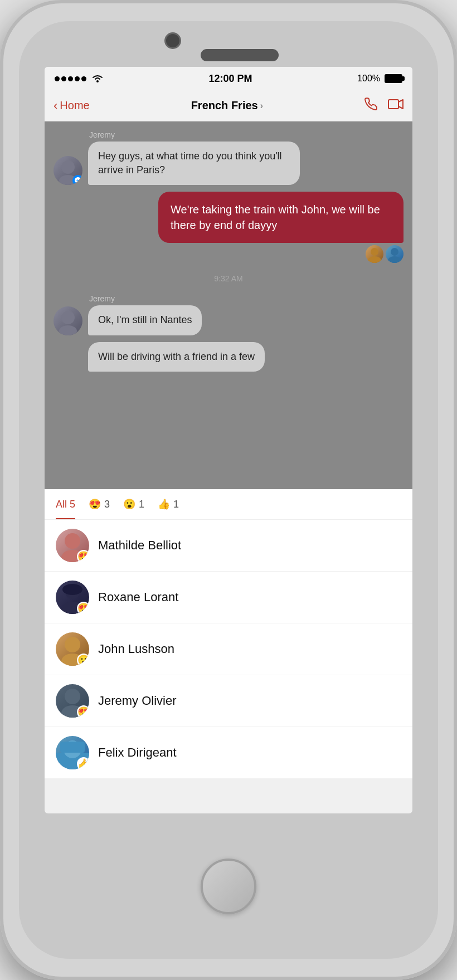 The width and height of the screenshot is (457, 980). I want to click on reaction-emoji-roxane: 😍, so click(83, 608).